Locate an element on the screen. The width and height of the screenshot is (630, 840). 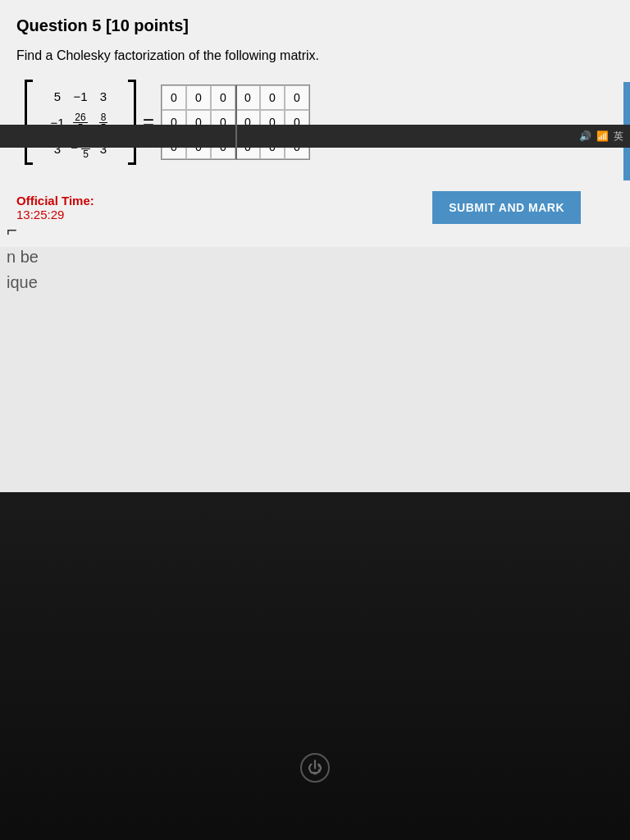
matrix-equation: 5 −1 3 −1 26 5 is located at coordinates (303, 122).